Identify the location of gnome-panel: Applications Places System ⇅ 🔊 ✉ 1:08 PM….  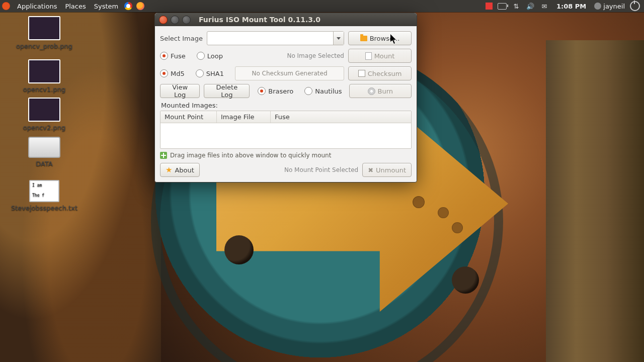
(322, 6).